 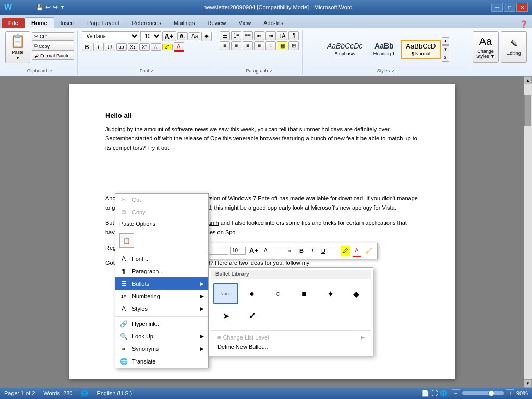 I want to click on clipboard-expand-icon: ↗, so click(x=50, y=71).